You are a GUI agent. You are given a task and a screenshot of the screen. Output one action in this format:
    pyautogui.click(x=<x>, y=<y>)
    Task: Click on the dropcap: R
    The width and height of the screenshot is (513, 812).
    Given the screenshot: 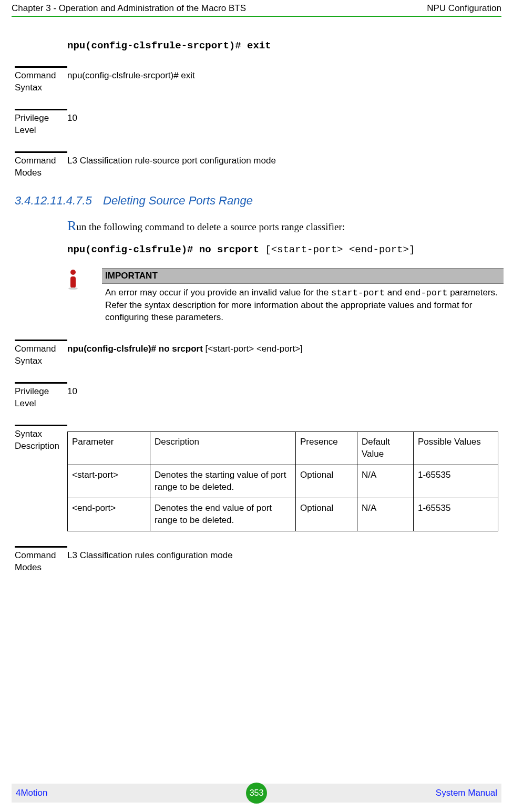 What is the action you would take?
    pyautogui.click(x=71, y=226)
    